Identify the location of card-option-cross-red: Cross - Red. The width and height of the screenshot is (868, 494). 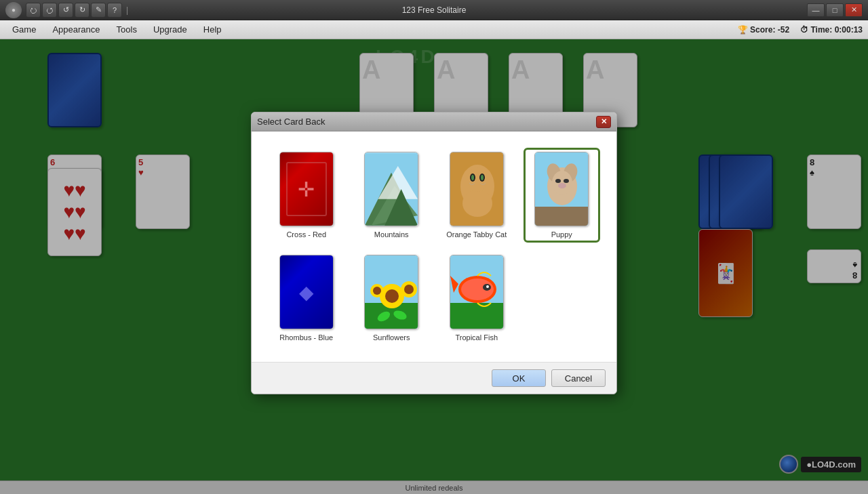
(307, 195).